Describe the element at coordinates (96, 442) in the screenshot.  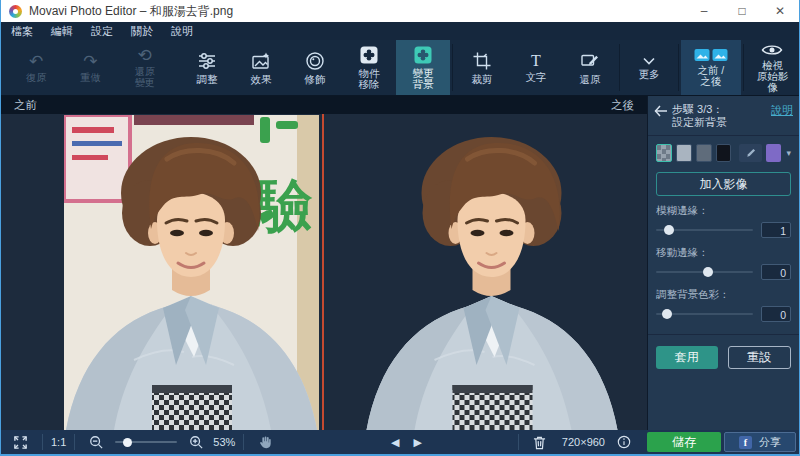
I see `zoom-out-button` at that location.